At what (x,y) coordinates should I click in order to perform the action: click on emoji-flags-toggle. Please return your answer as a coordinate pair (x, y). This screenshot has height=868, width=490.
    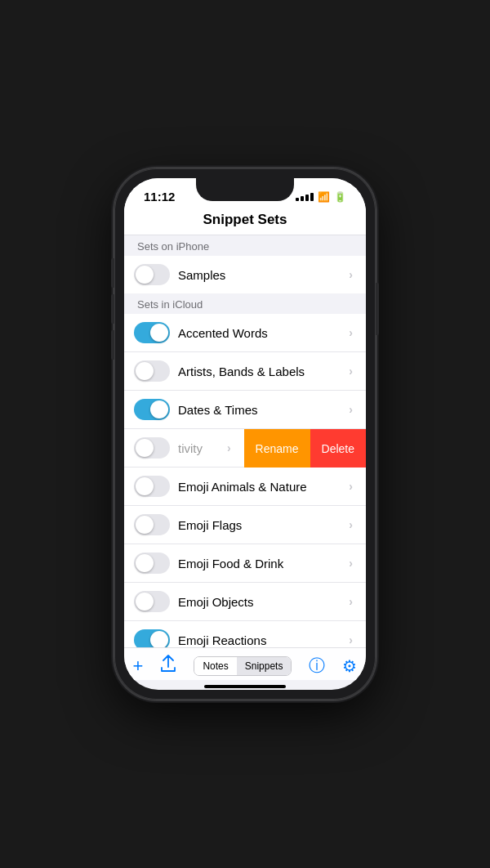
    Looking at the image, I should click on (152, 525).